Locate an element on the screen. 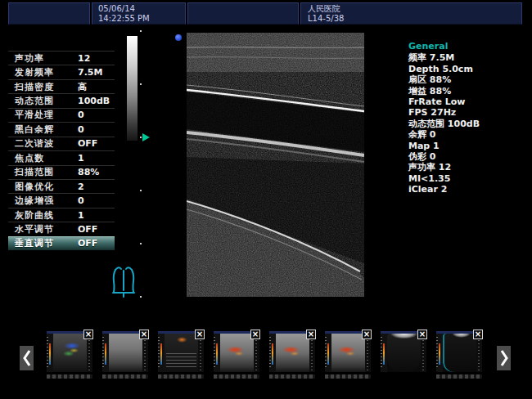 The width and height of the screenshot is (532, 399). param-row: 边缘增强0 is located at coordinates (61, 200).